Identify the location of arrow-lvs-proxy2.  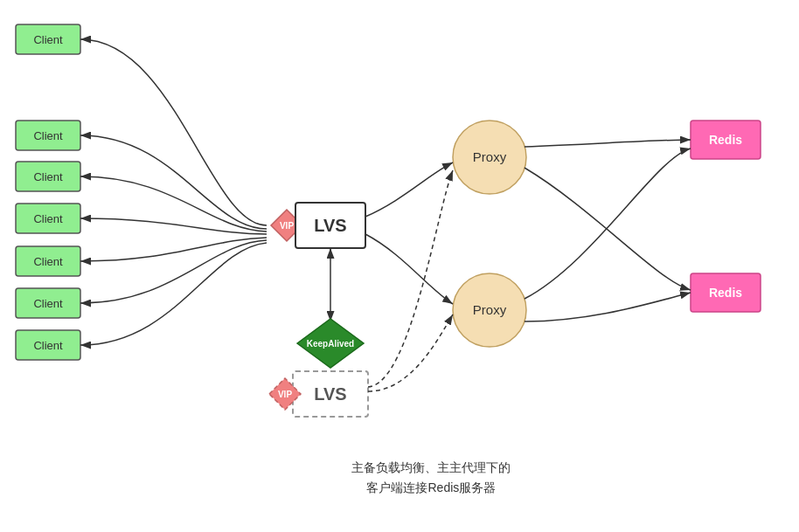
(409, 269).